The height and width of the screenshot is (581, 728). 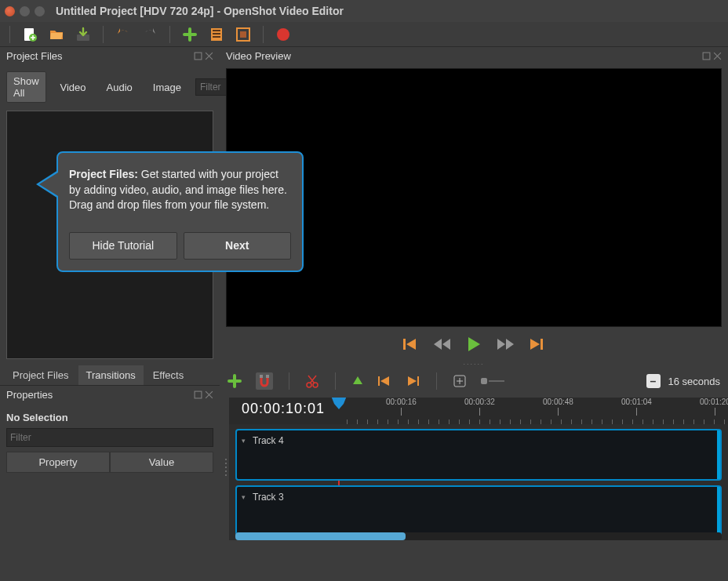 I want to click on redo-button, so click(x=150, y=34).